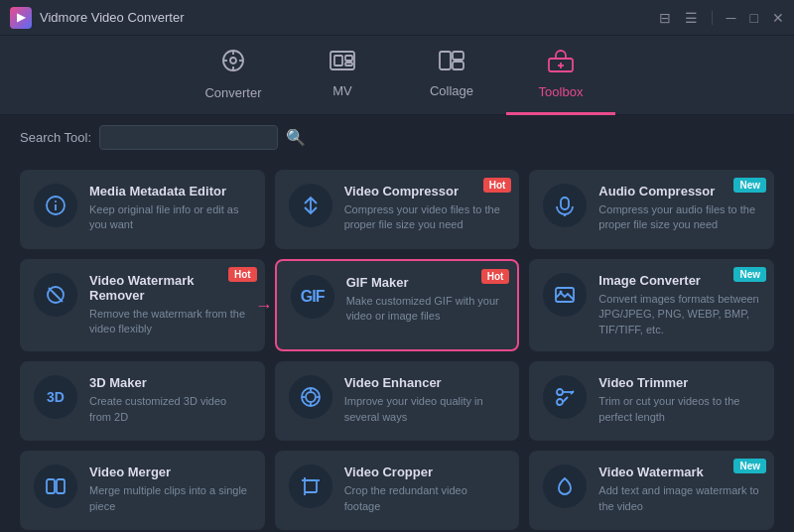  Describe the element at coordinates (561, 64) in the screenshot. I see `toolbox-icon` at that location.